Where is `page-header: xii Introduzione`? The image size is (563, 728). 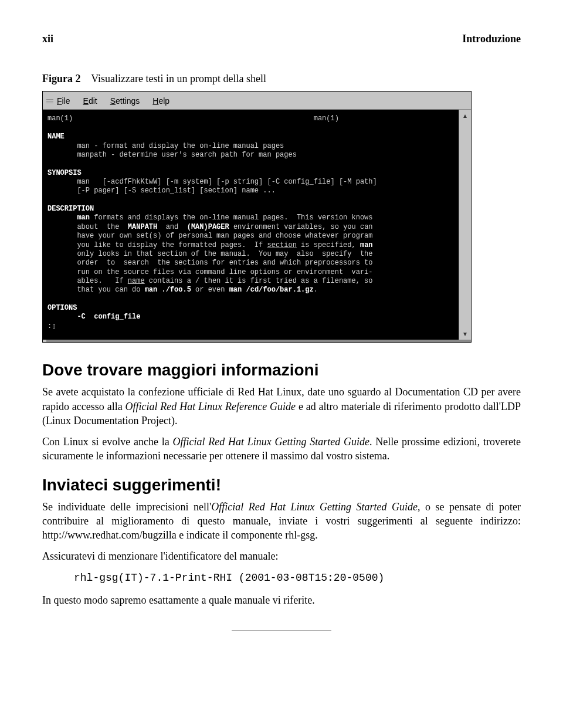 page-header: xii Introduzione is located at coordinates (282, 39).